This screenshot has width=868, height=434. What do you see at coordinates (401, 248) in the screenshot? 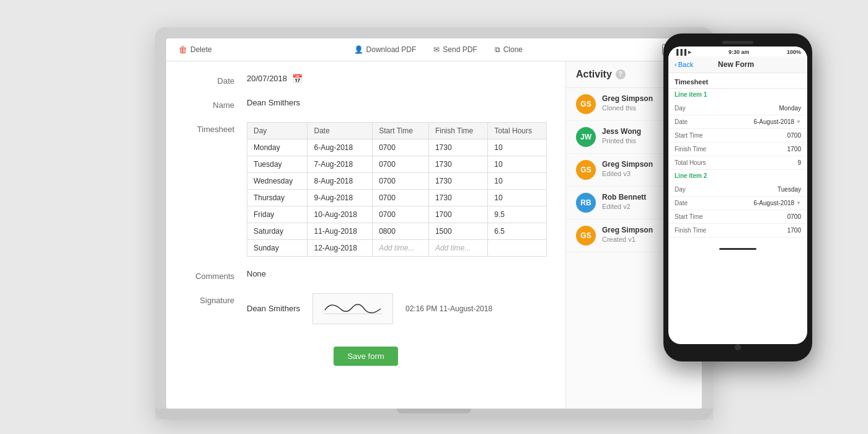
I see `cell-start: Add time...` at bounding box center [401, 248].